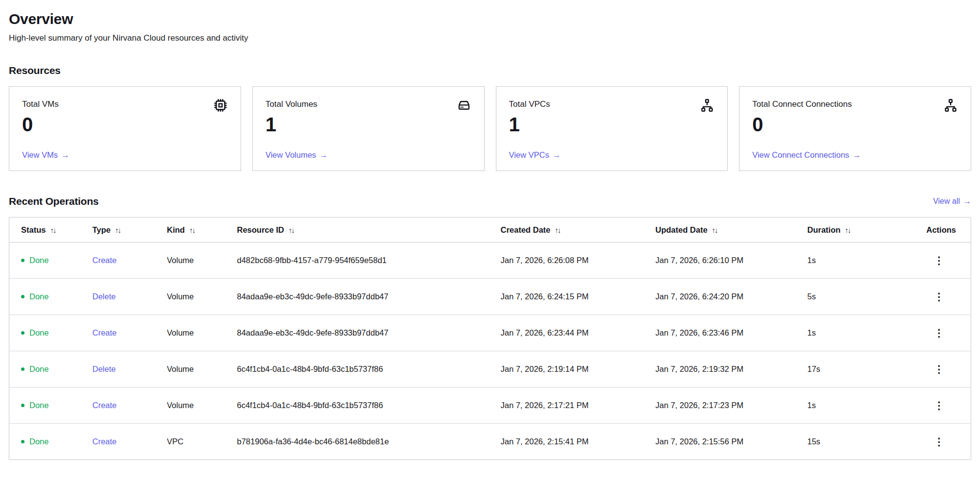 The image size is (980, 485). Describe the element at coordinates (490, 38) in the screenshot. I see `page-subtitle: High-level summary of your Nirvana Cloud…` at that location.